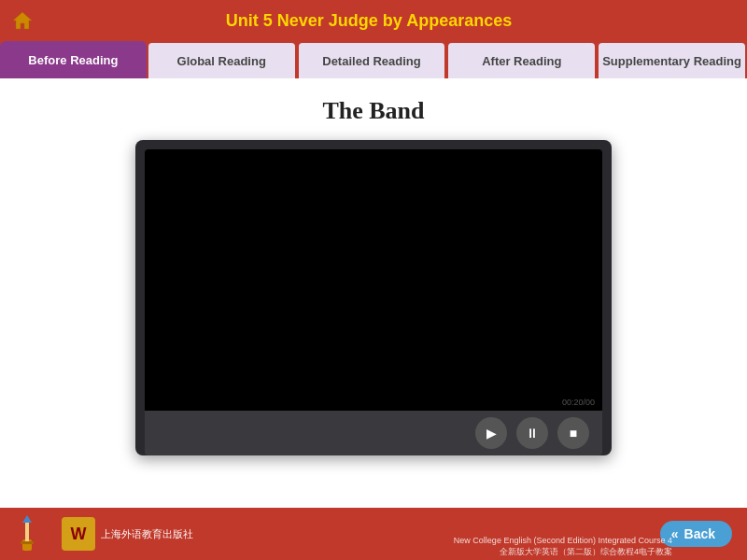 This screenshot has width=747, height=560. What do you see at coordinates (222, 61) in the screenshot?
I see `tab-global-reading: Global Reading` at bounding box center [222, 61].